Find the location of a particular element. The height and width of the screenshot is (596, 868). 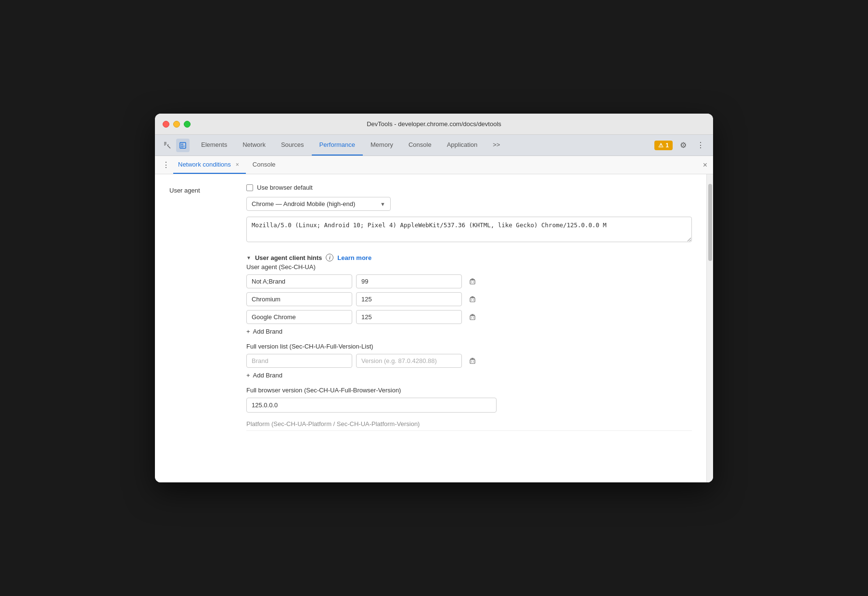

collapse-triangle-icon: ▼ is located at coordinates (249, 258).